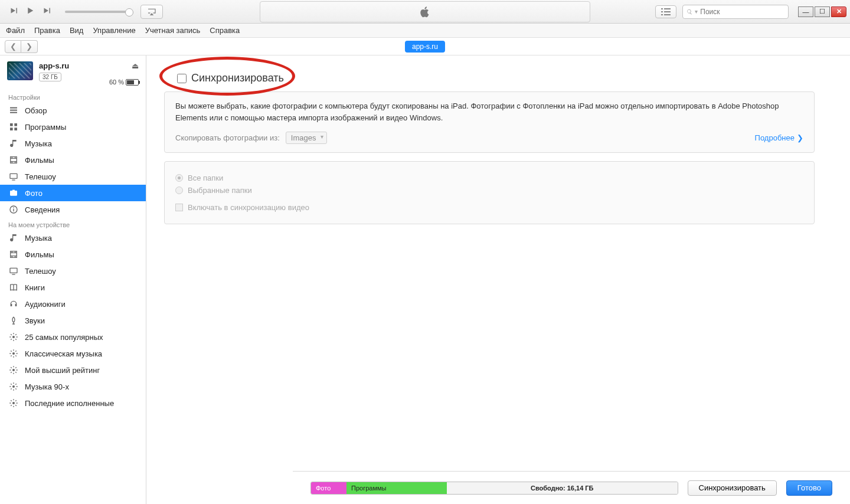  Describe the element at coordinates (666, 12) in the screenshot. I see `list-view-button` at that location.